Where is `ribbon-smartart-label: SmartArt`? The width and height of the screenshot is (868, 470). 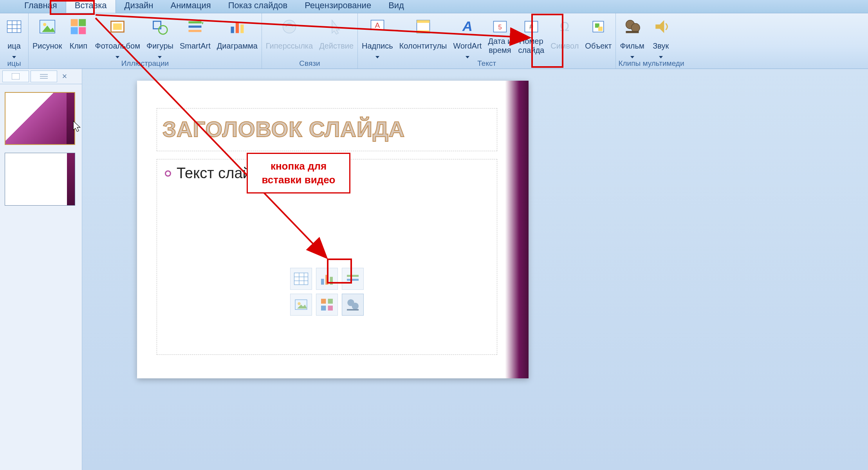
ribbon-smartart-label: SmartArt is located at coordinates (195, 46).